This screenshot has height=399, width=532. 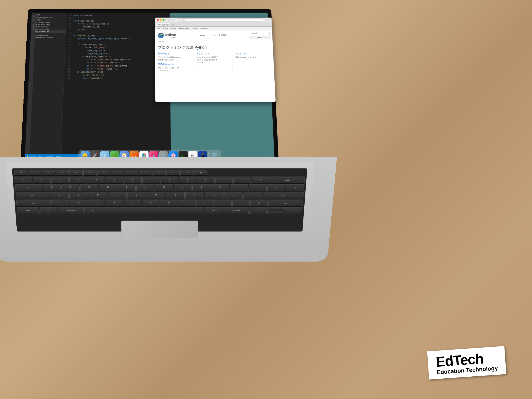 I want to click on traffic-light-yellow, so click(x=161, y=20).